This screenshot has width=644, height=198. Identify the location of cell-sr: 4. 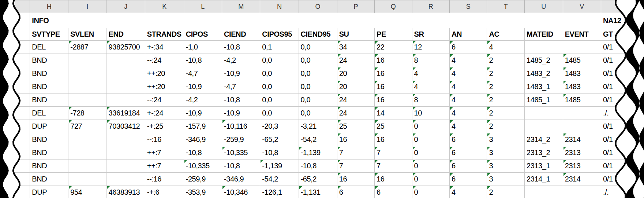
(431, 74).